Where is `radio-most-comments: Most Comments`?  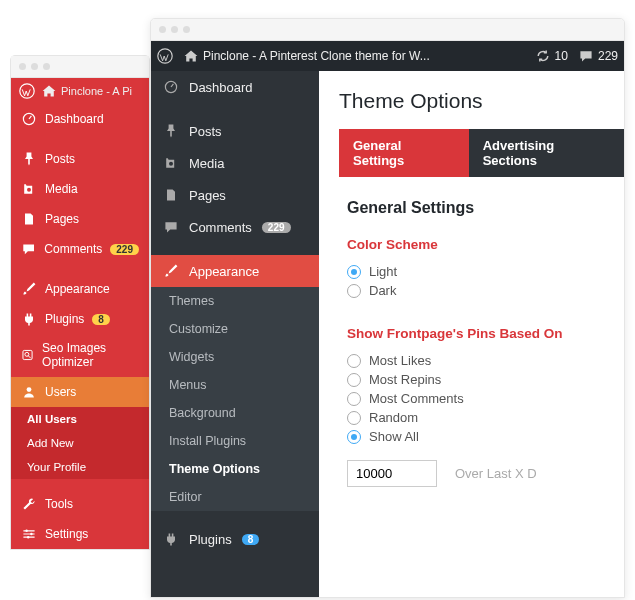 radio-most-comments: Most Comments is located at coordinates (486, 398).